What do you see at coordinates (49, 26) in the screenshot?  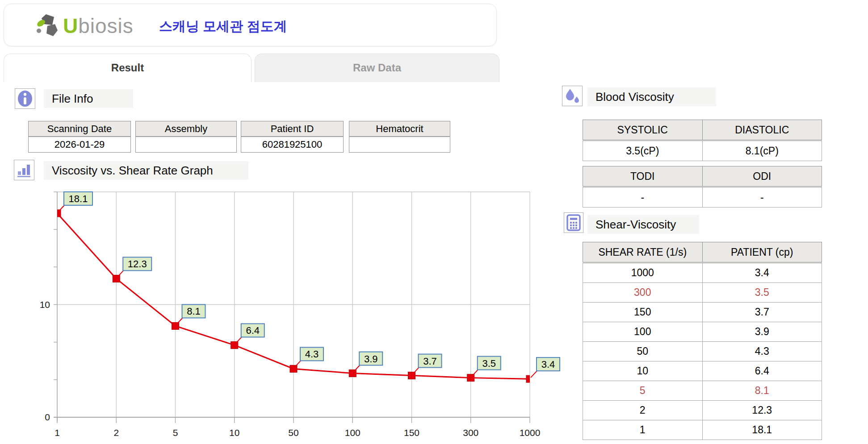 I see `ubiosis-logo-icon` at bounding box center [49, 26].